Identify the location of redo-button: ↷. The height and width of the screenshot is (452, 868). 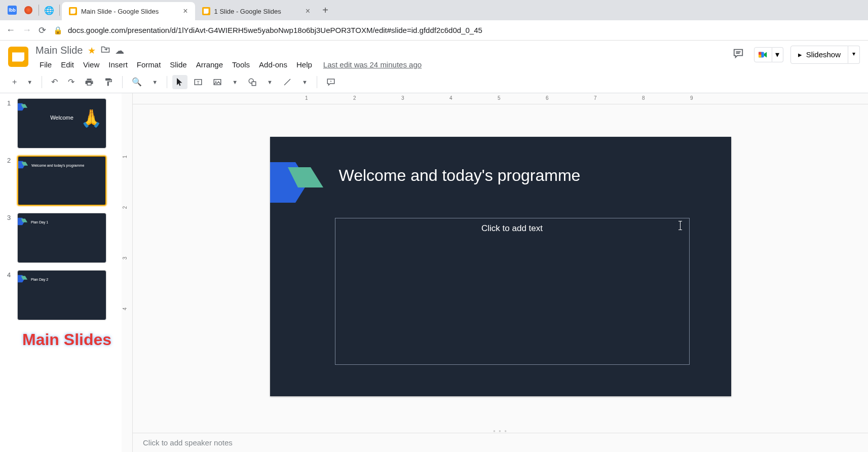
(71, 82).